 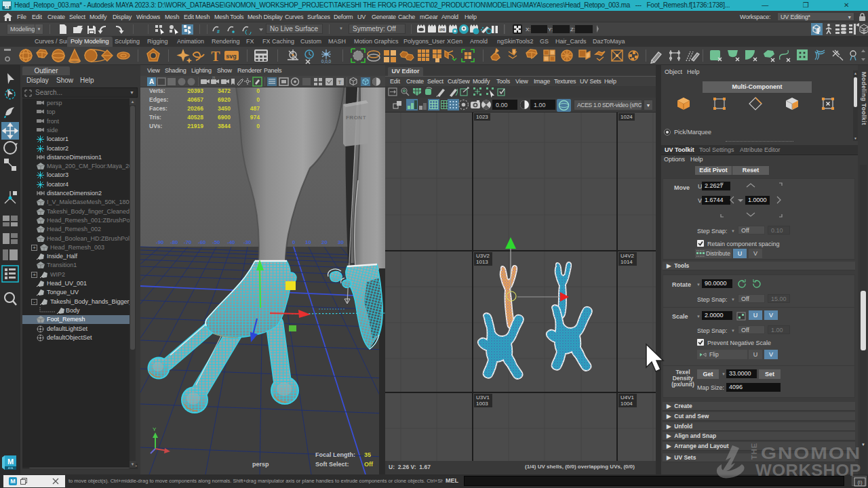 I want to click on svg-text: FRONT, so click(x=356, y=118).